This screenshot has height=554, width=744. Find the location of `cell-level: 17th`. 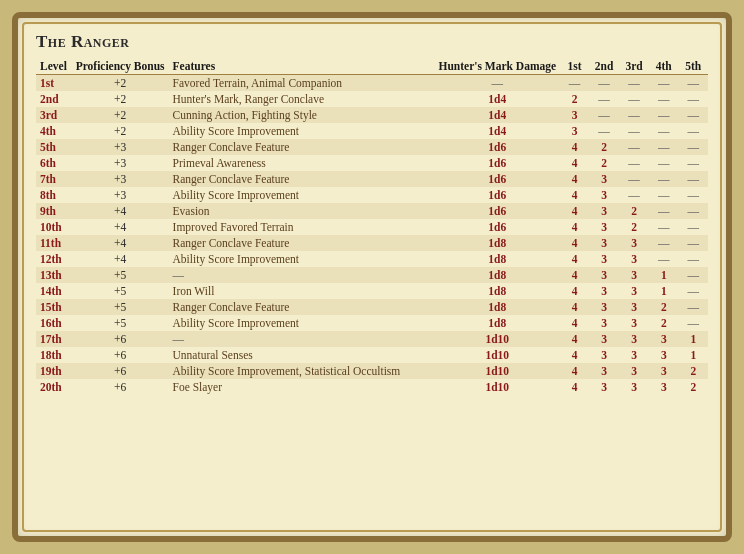

cell-level: 17th is located at coordinates (54, 339).